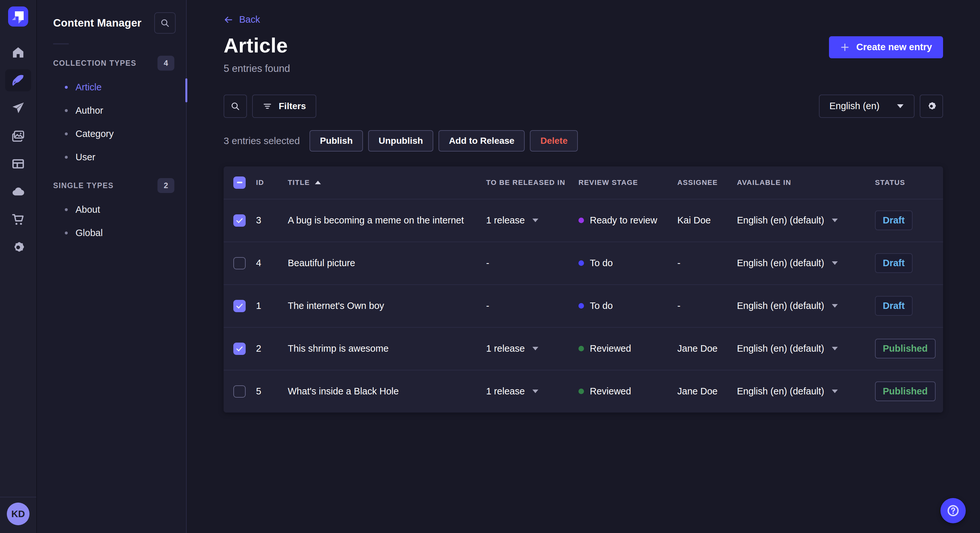  I want to click on status-badge: Published, so click(905, 391).